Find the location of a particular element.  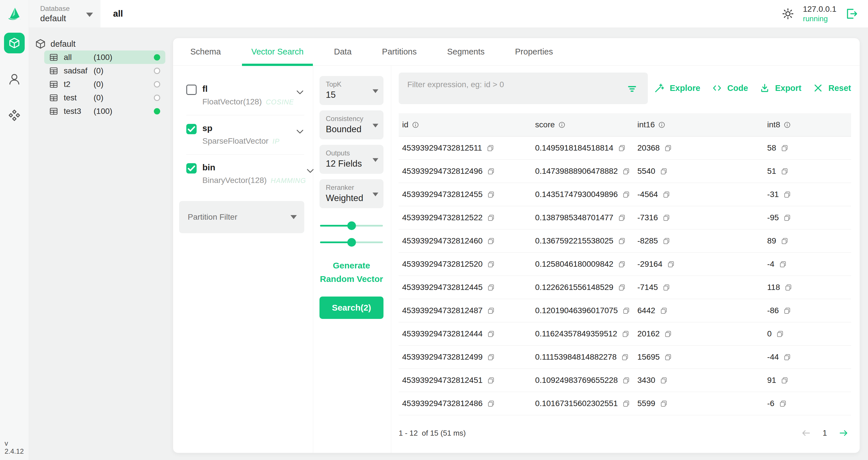

tree-root-database: default is located at coordinates (102, 44).